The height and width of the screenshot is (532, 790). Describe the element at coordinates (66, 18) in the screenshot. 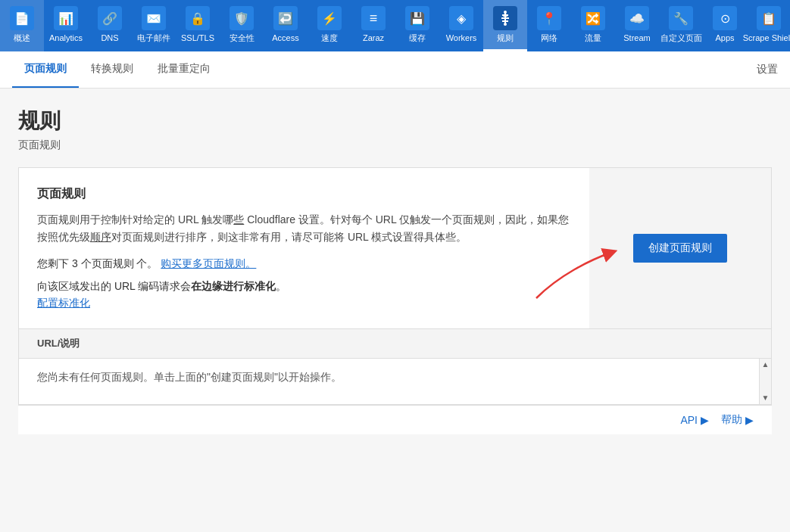

I see `analytics-icon: 📊` at that location.